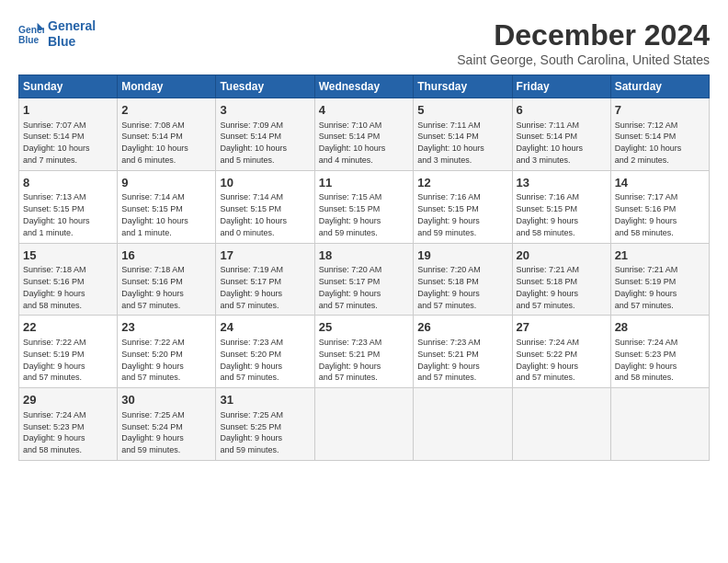 Image resolution: width=728 pixels, height=563 pixels. I want to click on day-info: Sunrise: 7:21 AM Sunset: 5:19 PM Dayligh…, so click(647, 287).